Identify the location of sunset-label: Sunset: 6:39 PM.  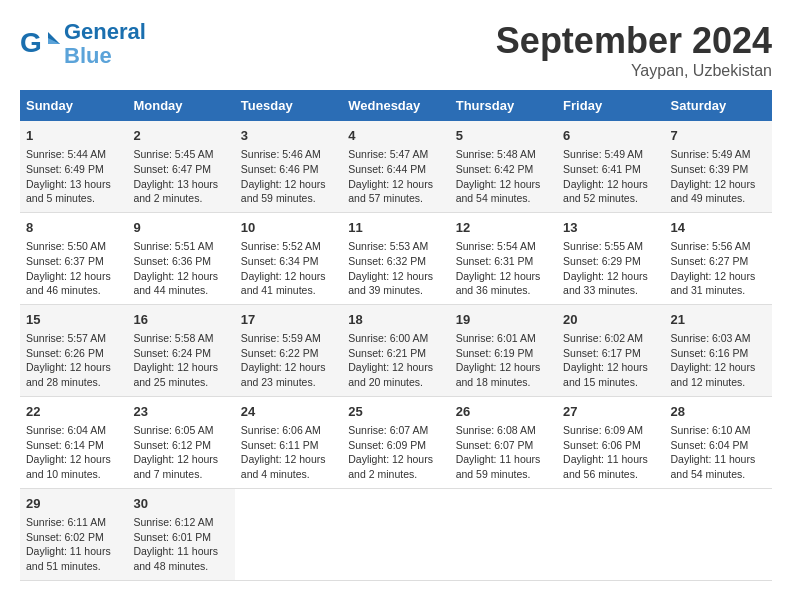
(710, 169).